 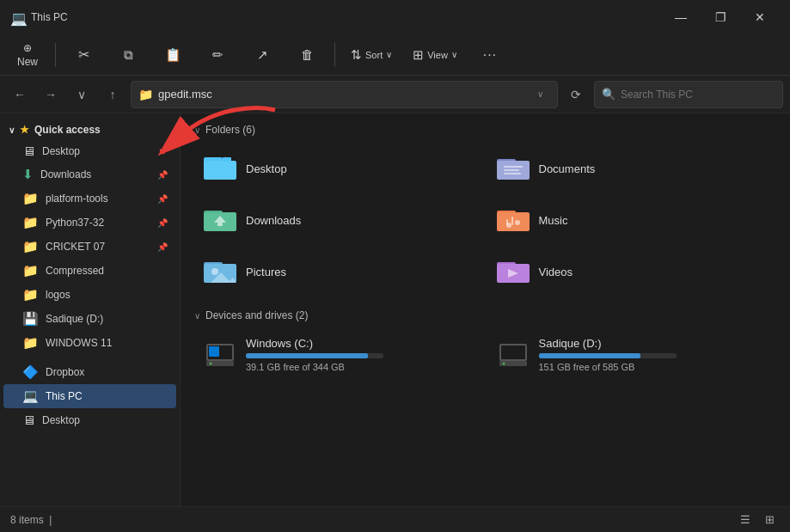 What do you see at coordinates (344, 95) in the screenshot?
I see `address-input-wrap: 📁 ∨` at bounding box center [344, 95].